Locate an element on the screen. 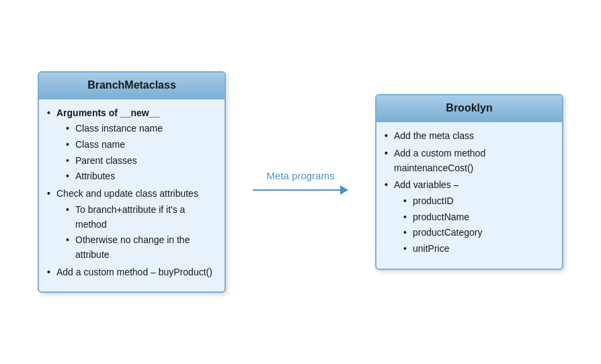  right-box-body: Add the meta class Add a custom method m… is located at coordinates (469, 195).